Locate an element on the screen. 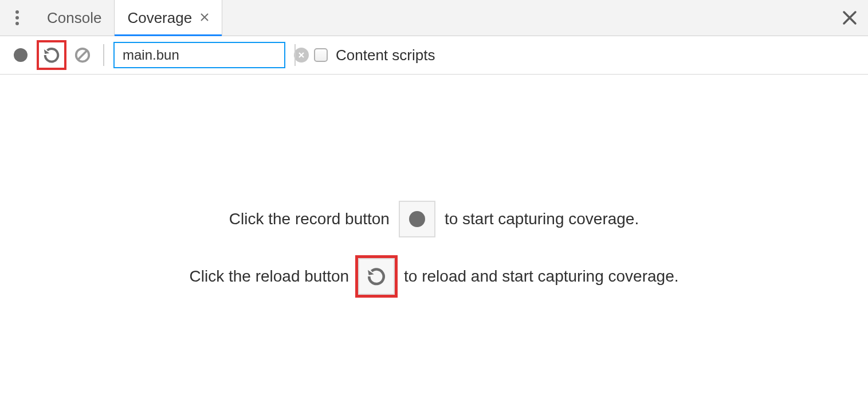 This screenshot has width=868, height=394. block-icon is located at coordinates (83, 55).